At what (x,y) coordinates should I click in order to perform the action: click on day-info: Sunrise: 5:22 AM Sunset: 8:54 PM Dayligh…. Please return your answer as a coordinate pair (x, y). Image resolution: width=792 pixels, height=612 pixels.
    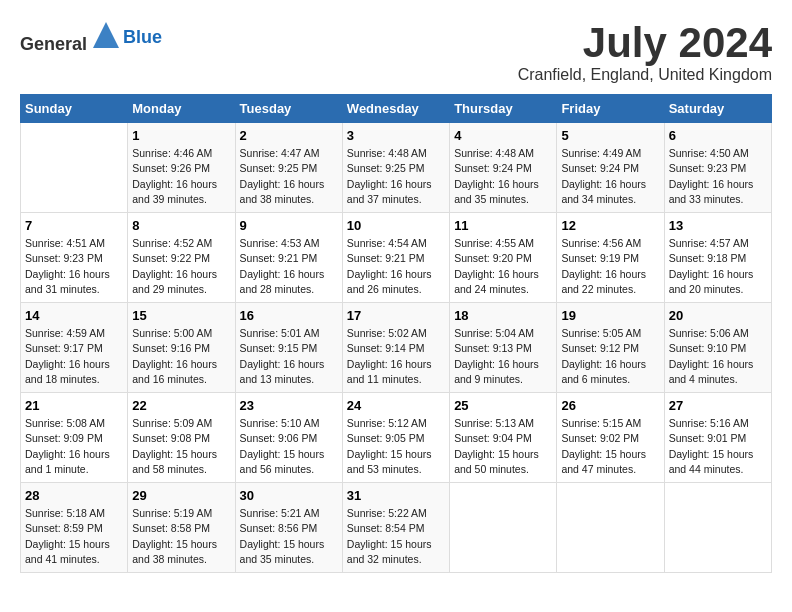
    Looking at the image, I should click on (396, 536).